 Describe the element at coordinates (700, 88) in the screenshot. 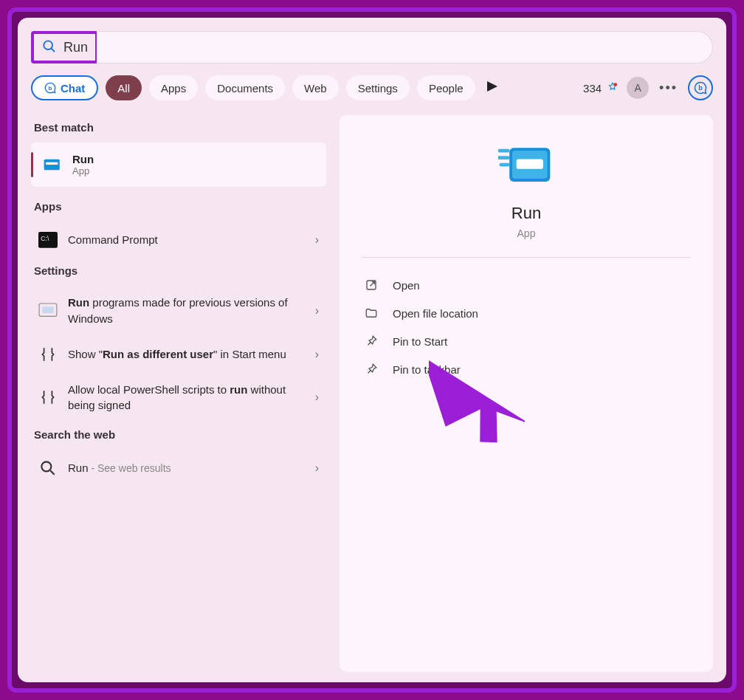

I see `bing-icon: b` at that location.